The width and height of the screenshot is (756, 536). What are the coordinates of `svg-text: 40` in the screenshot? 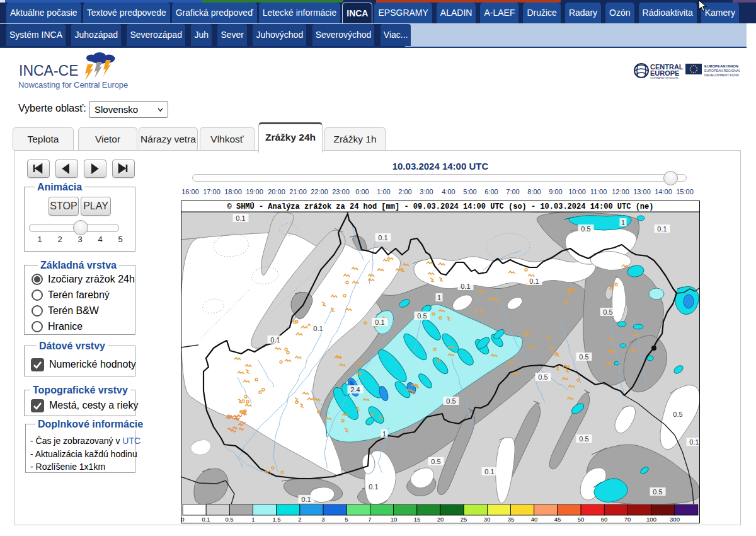 It's located at (534, 520).